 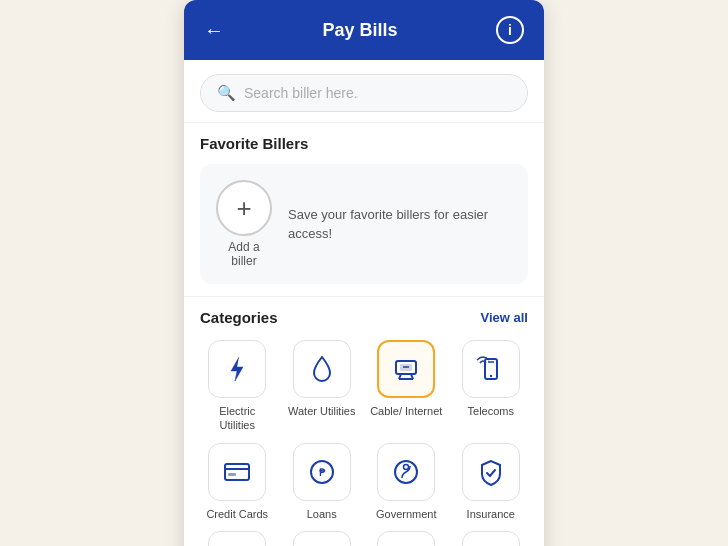 I want to click on water-label: Water Utilities, so click(x=322, y=411).